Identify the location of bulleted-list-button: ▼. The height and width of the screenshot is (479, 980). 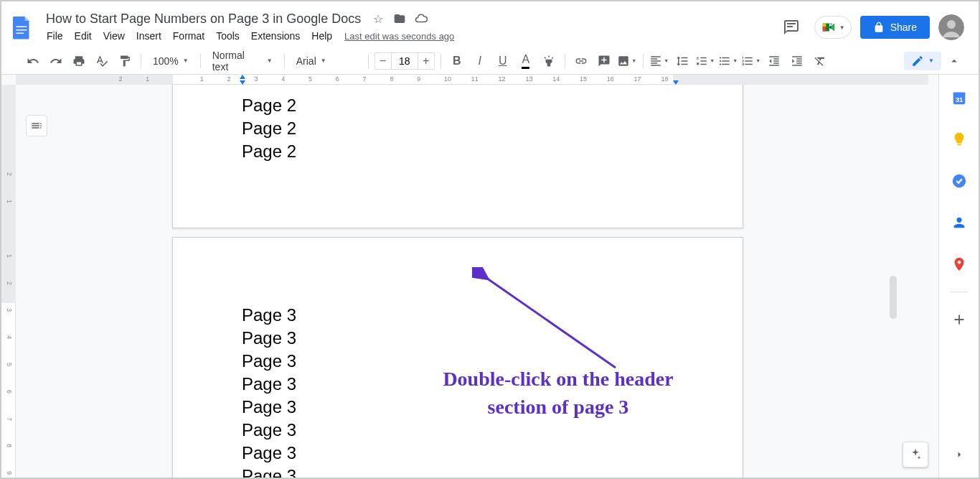
(728, 61).